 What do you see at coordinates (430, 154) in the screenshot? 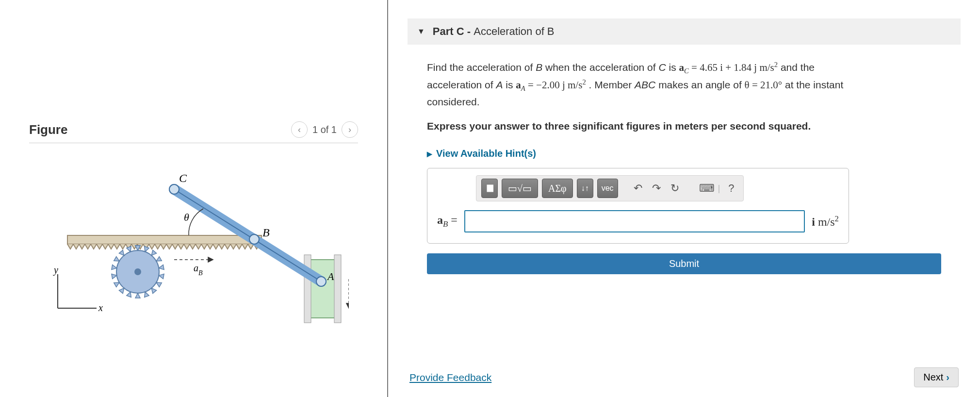
I see `chevron-right-icon: ▶` at bounding box center [430, 154].